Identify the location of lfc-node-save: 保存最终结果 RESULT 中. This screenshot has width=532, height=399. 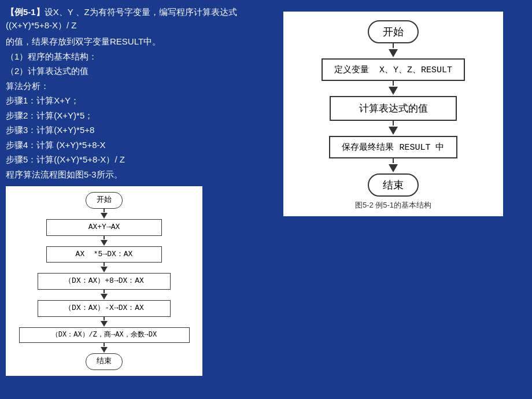
(393, 147).